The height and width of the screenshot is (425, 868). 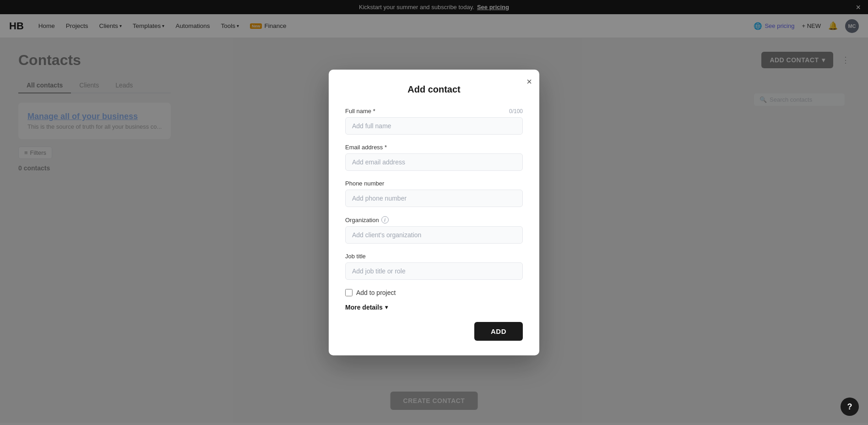 What do you see at coordinates (434, 235) in the screenshot?
I see `organization-input` at bounding box center [434, 235].